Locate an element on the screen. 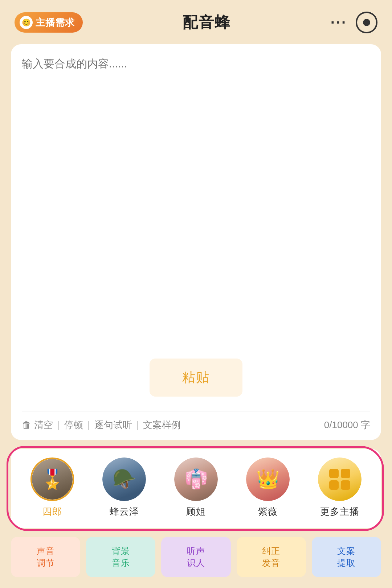 The image size is (392, 588). paste-area: 粘贴 is located at coordinates (196, 378).